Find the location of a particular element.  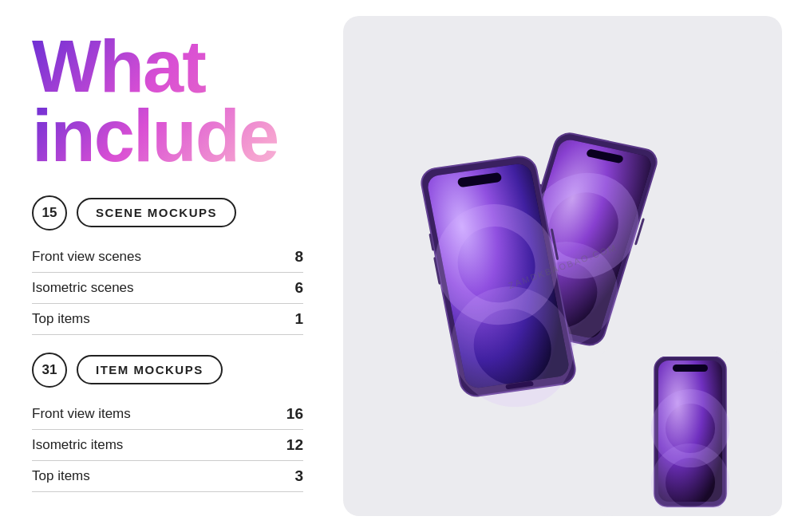

item-mockups-label: ITEM MOCKUPS is located at coordinates (150, 370).